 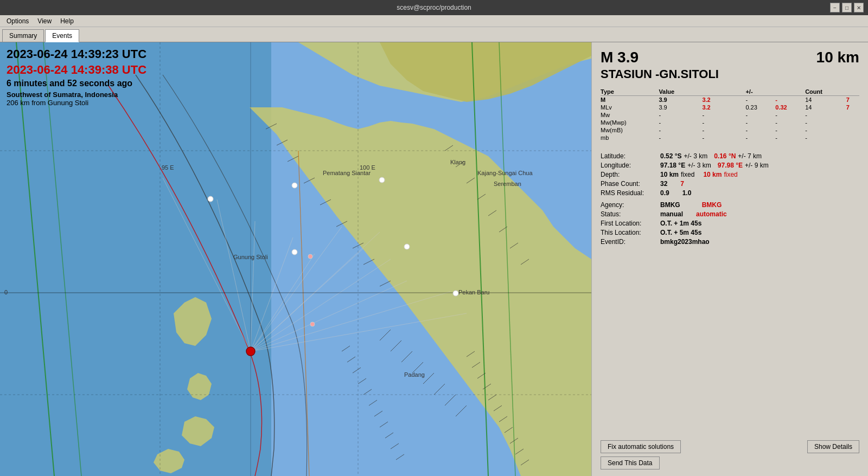 What do you see at coordinates (730, 115) in the screenshot?
I see `magnitude-table: Type Value +/- Count M 3.9 3.2 - - 14` at bounding box center [730, 115].